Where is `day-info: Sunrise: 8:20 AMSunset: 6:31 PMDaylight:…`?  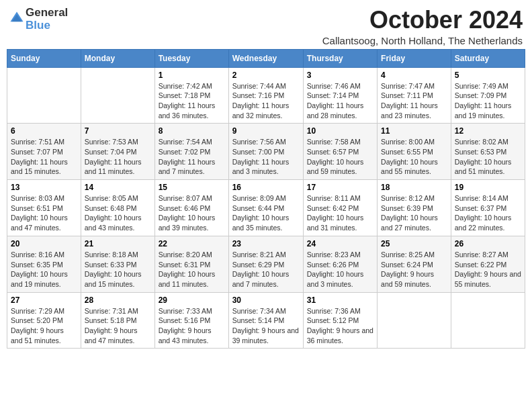 day-info: Sunrise: 8:20 AMSunset: 6:31 PMDaylight:… is located at coordinates (192, 270).